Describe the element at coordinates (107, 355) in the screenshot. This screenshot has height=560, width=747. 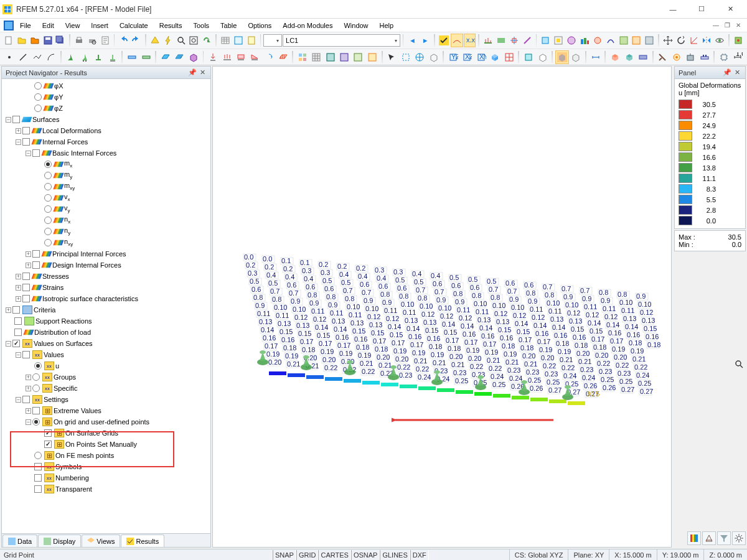
I see `tree-item: −xxValues` at that location.